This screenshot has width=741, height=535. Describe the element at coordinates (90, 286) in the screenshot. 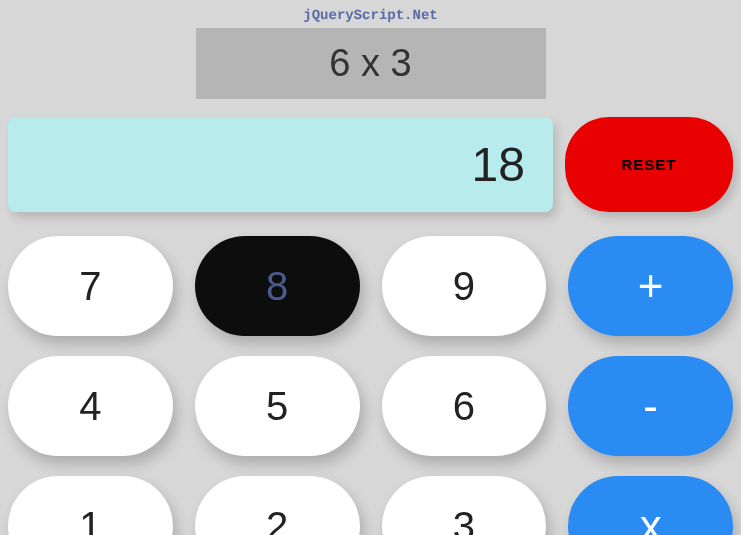

I see `key-7: 7` at that location.